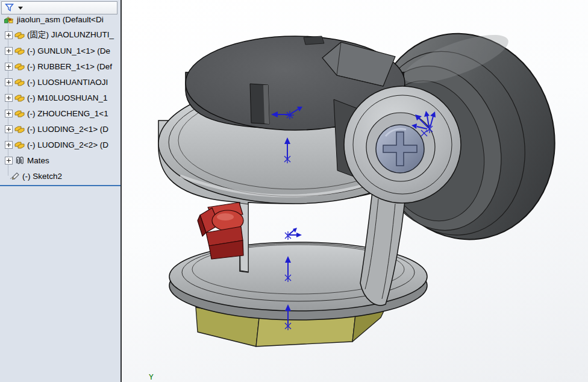 This screenshot has width=588, height=382. I want to click on y-axis-label: Y, so click(151, 377).